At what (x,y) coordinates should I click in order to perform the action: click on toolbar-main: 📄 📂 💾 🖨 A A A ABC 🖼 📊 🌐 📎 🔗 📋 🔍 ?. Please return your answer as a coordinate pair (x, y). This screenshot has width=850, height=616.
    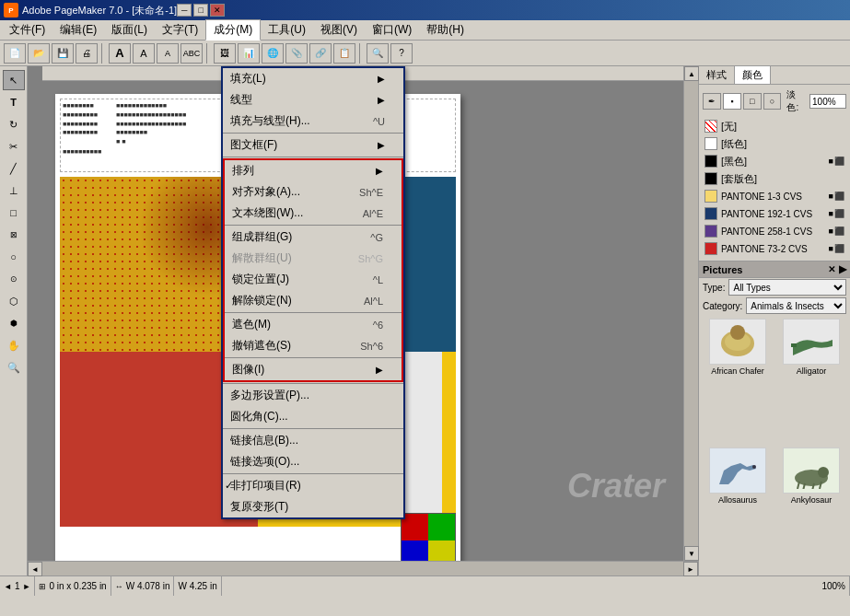
    Looking at the image, I should click on (425, 53).